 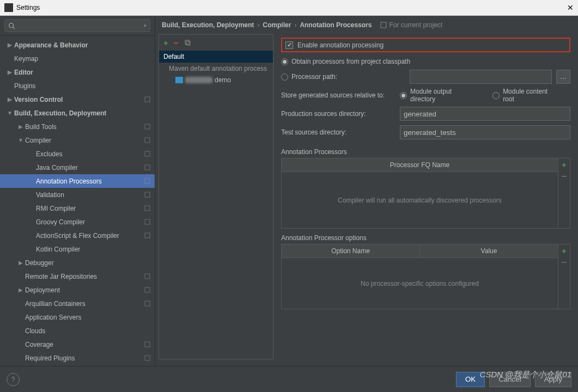 I want to click on sidebar-item-remote-jar-repositories: Remote Jar Repositories, so click(x=77, y=277).